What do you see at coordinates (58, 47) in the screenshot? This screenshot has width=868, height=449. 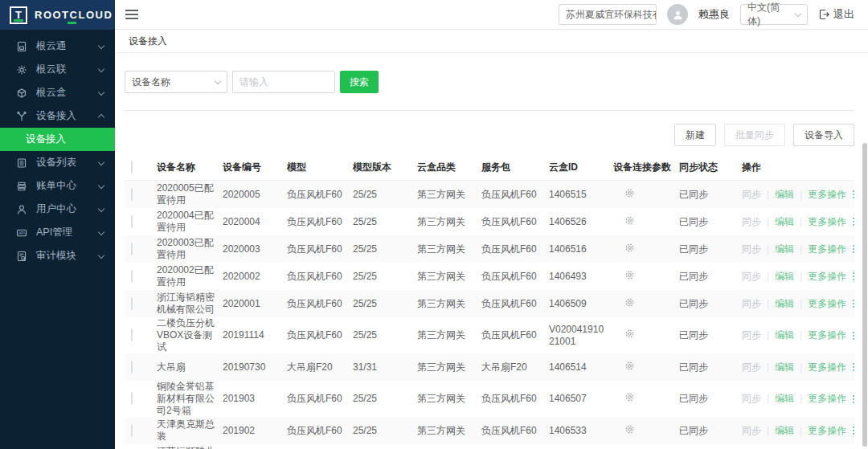 I see `sidebar-item-sim-card: 根云通` at bounding box center [58, 47].